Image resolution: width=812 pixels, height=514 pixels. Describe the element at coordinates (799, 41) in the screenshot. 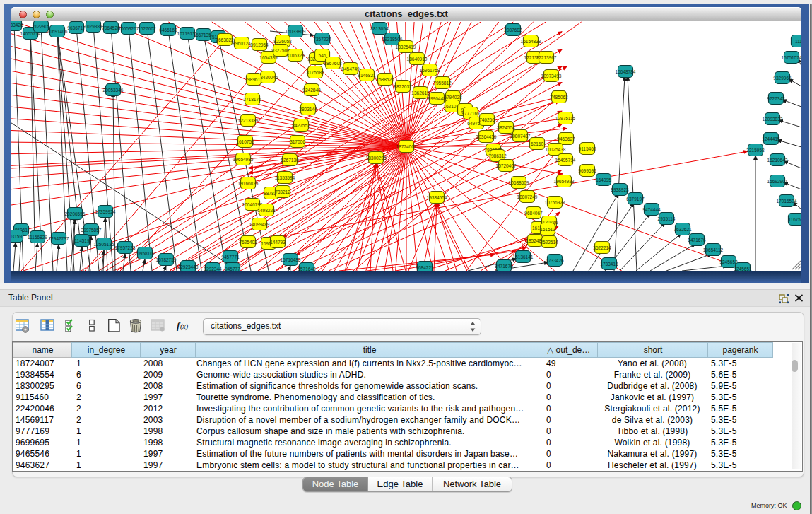

I see `svg-text: 111` at that location.